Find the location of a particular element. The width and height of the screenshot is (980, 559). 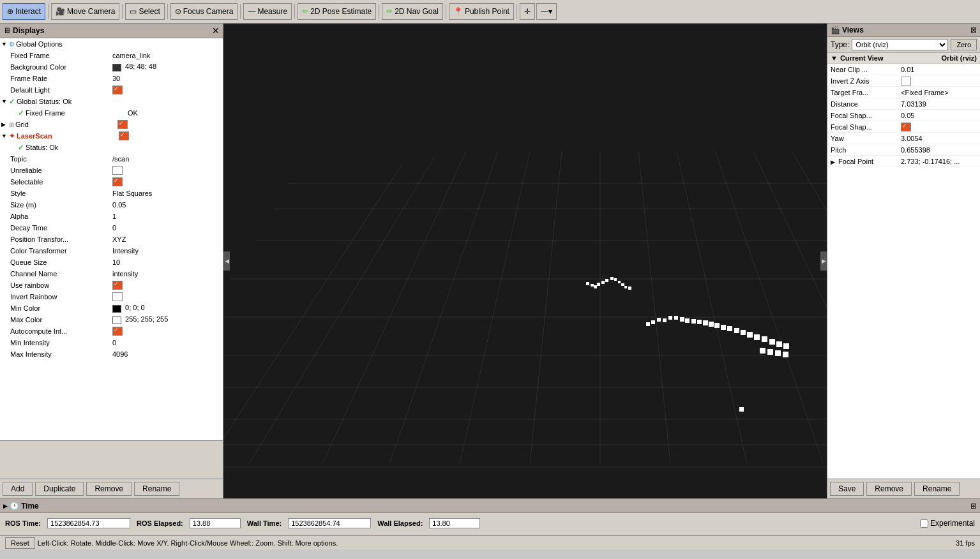

laserscan-row: ▼ ✦ LaserScan is located at coordinates (111, 136).